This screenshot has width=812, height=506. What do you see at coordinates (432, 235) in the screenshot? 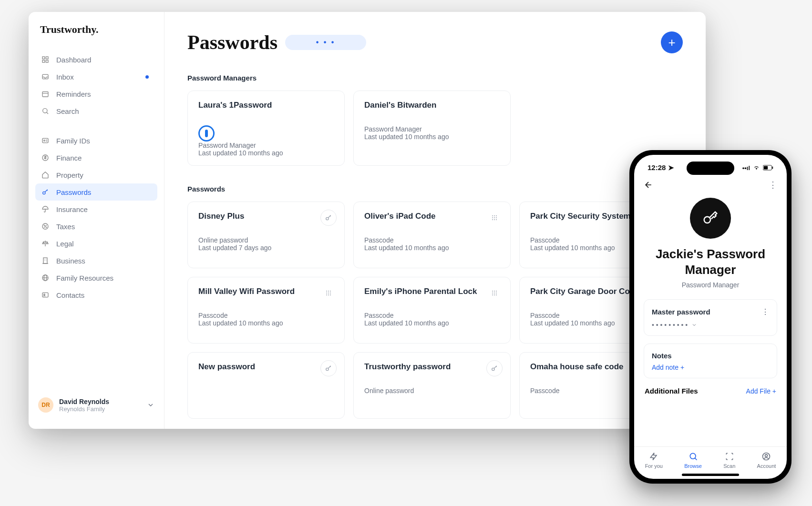
I see `password-card: Oliver's iPad Code Passcode Last updated…` at bounding box center [432, 235].